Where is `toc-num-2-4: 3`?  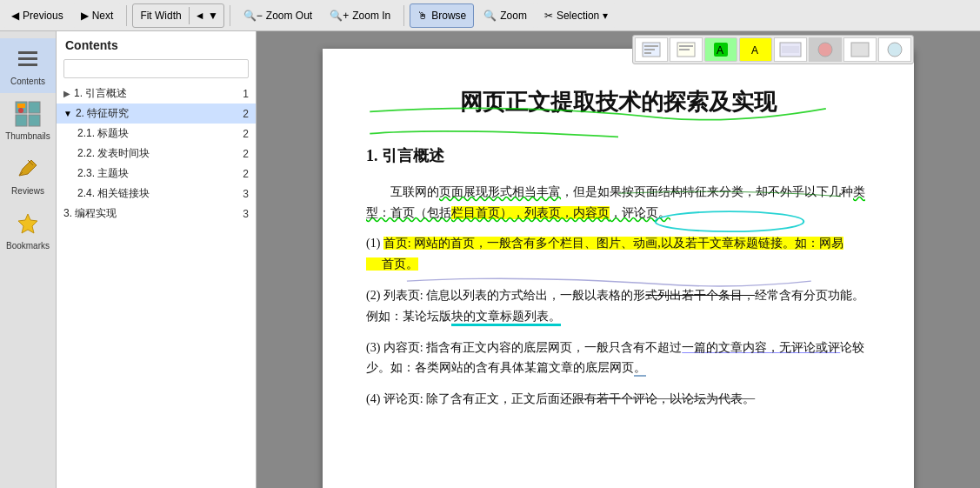
toc-num-2-4: 3 is located at coordinates (245, 194).